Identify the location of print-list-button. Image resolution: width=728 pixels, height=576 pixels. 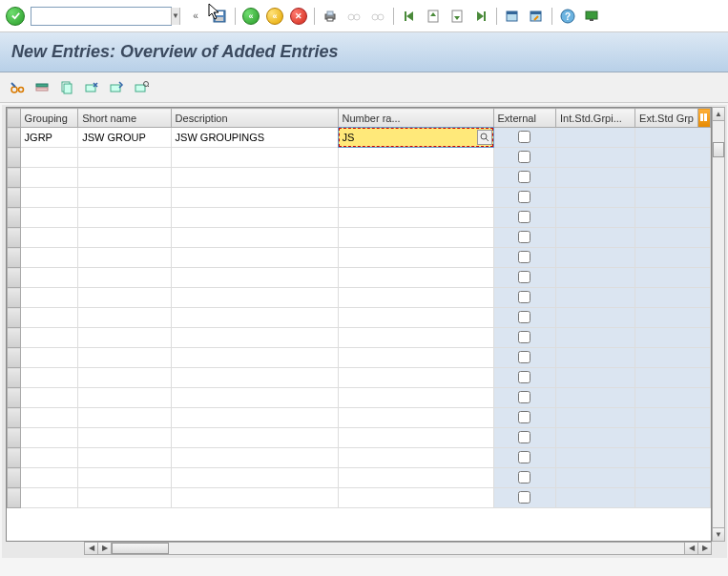
(141, 88).